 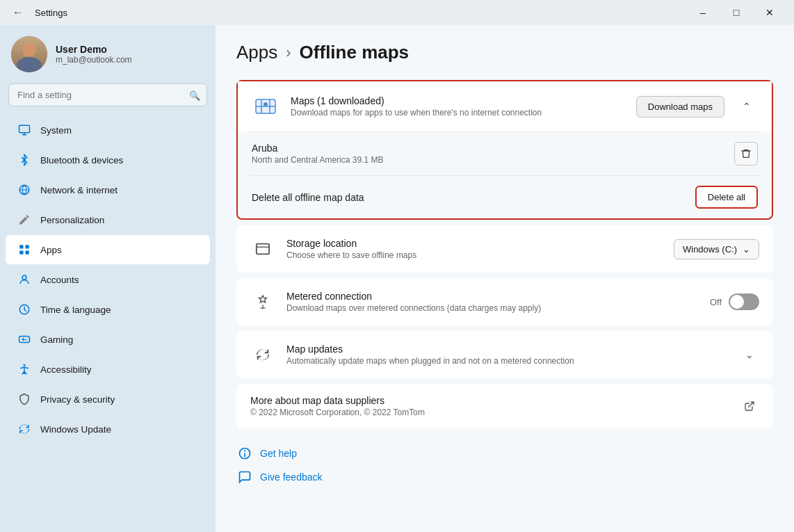 I want to click on sidebar-item-bluetooth: Bluetooth & devices, so click(x=108, y=160).